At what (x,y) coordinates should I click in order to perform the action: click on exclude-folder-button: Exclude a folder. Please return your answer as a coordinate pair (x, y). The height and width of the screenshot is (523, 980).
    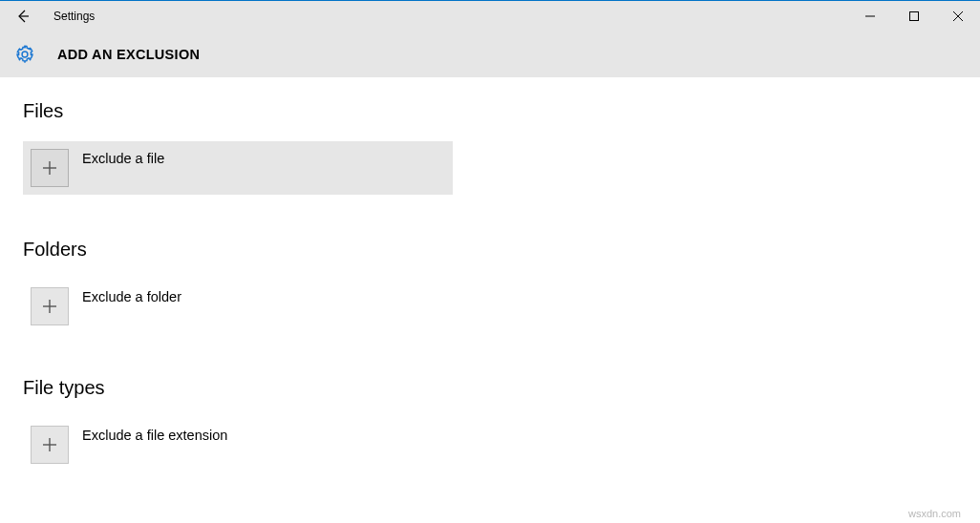
    Looking at the image, I should click on (238, 306).